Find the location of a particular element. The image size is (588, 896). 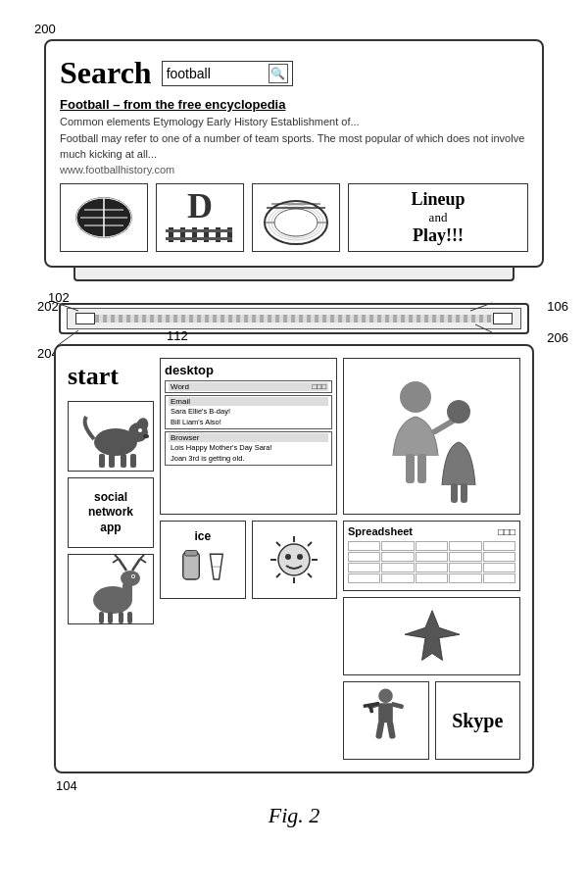

label-112: 112 is located at coordinates (177, 335).